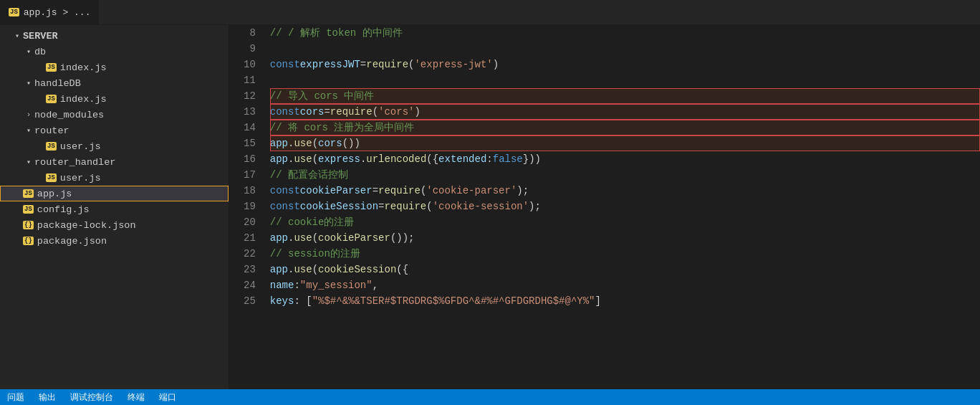  What do you see at coordinates (115, 36) in the screenshot?
I see `server-root: ▾ SERVER` at bounding box center [115, 36].